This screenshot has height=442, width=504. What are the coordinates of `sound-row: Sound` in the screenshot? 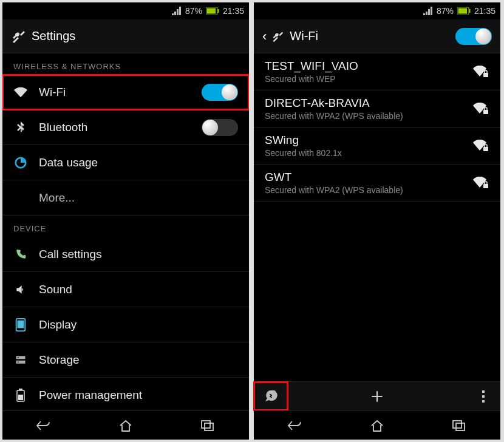 It's located at (126, 290).